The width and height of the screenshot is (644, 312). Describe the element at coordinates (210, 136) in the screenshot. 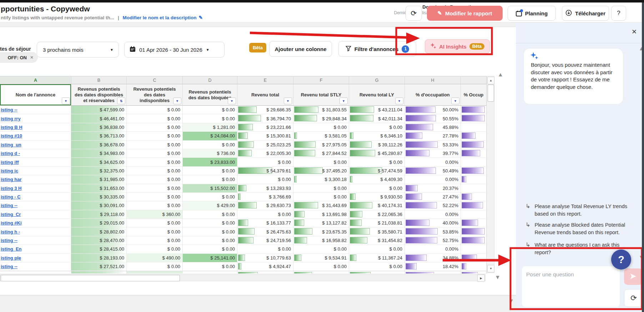

I see `rev-potential-blocked-cell: $ 24,084.00` at that location.